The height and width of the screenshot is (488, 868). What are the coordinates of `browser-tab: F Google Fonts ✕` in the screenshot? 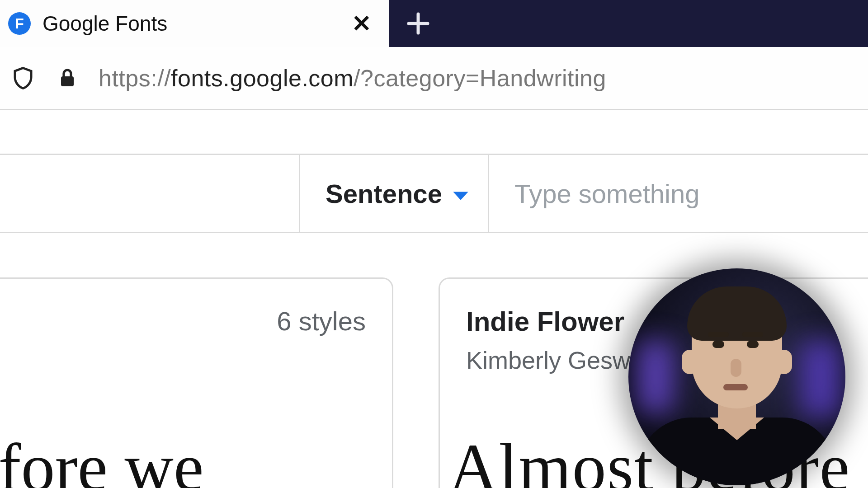 It's located at (194, 23).